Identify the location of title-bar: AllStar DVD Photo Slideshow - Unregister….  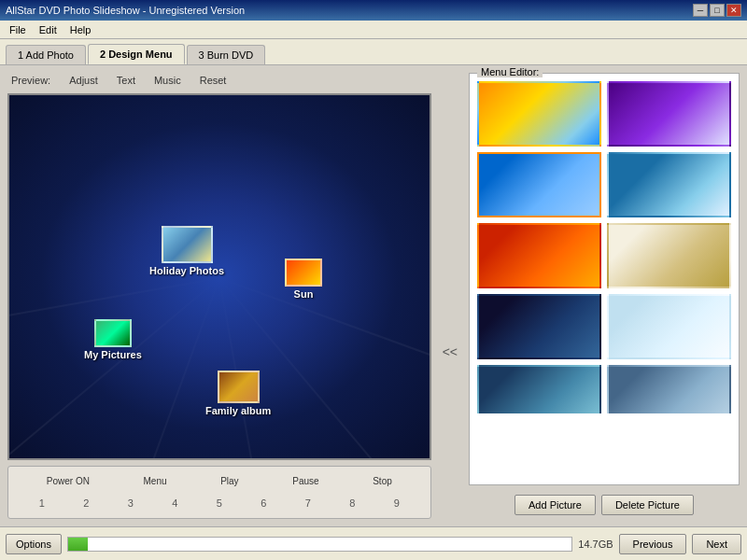
(374, 10).